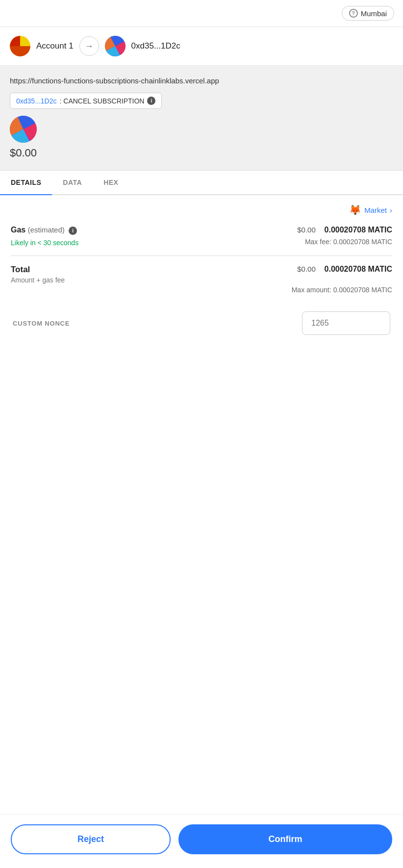 The height and width of the screenshot is (868, 403). I want to click on total-sub-label: Amount + gas fee, so click(38, 280).